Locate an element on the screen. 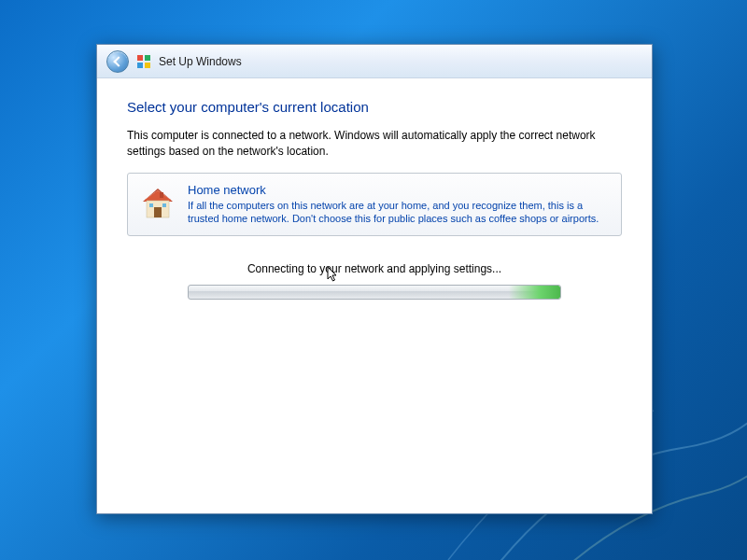 The height and width of the screenshot is (560, 747). progress-indicator is located at coordinates (534, 292).